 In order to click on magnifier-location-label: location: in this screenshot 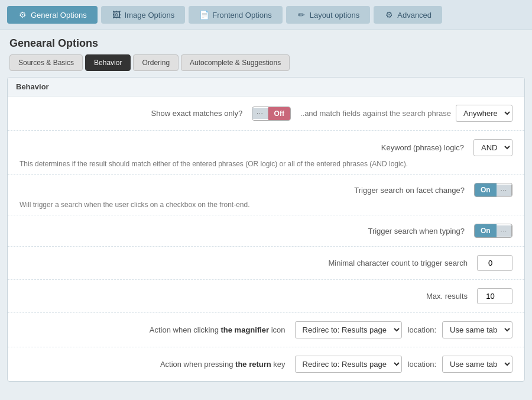, I will do `click(422, 330)`.